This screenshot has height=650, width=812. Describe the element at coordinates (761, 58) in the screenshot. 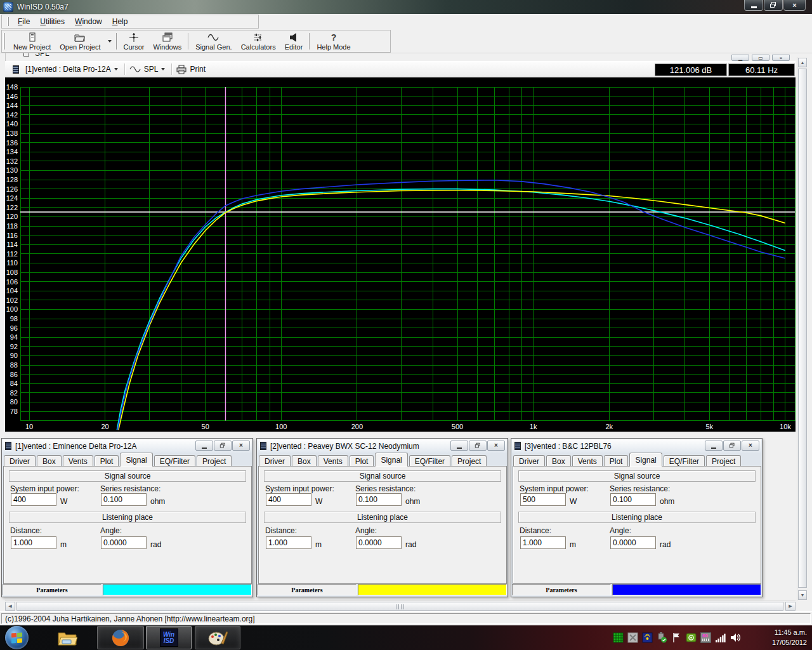

I see `spl-restore-button: ▭` at that location.